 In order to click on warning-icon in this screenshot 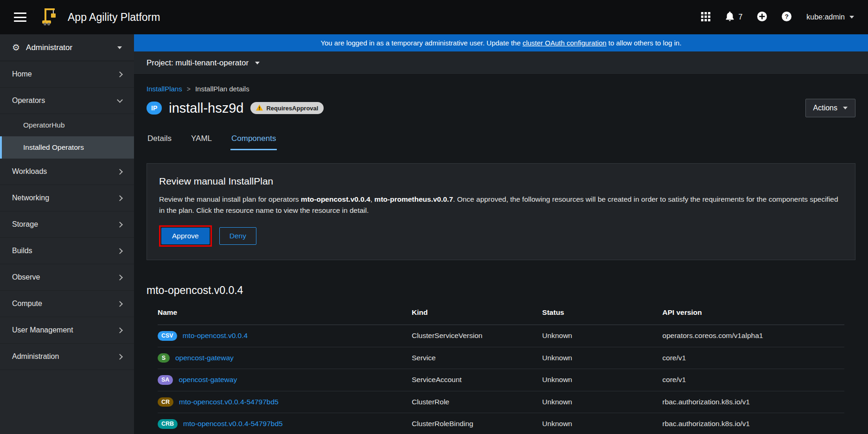, I will do `click(260, 108)`.